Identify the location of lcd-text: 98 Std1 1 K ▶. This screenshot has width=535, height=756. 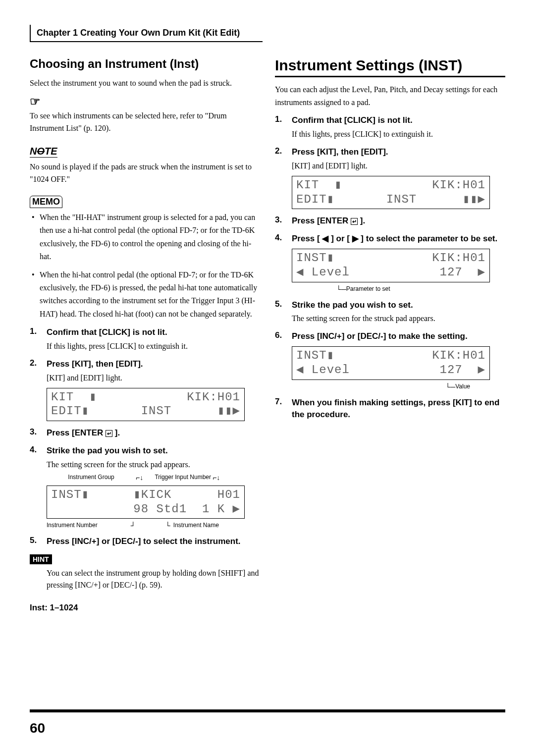
(187, 509).